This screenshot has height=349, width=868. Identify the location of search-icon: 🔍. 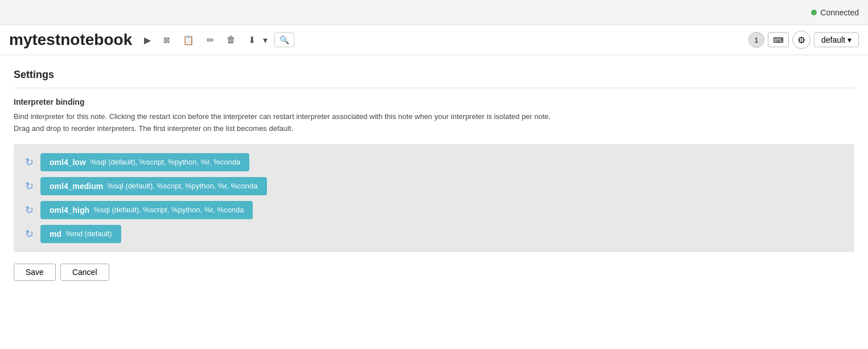
(285, 40).